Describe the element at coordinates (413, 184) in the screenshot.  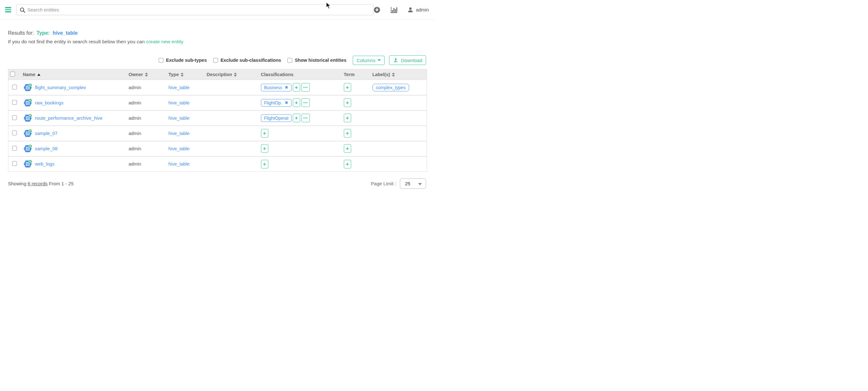
I see `page-limit-select: 25` at that location.